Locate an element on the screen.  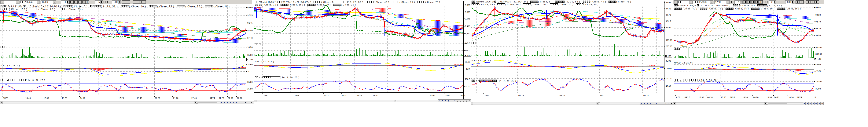
svg-text: 22:40 is located at coordinates (194, 98).